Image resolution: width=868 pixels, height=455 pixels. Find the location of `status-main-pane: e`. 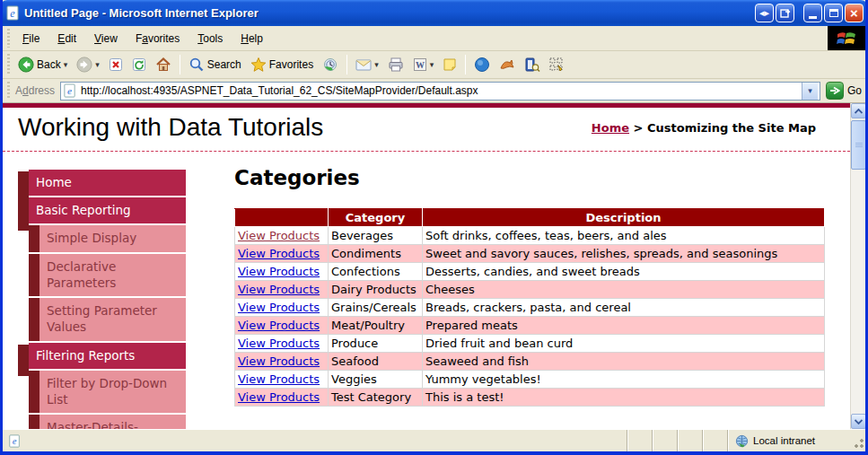

status-main-pane: e is located at coordinates (314, 442).